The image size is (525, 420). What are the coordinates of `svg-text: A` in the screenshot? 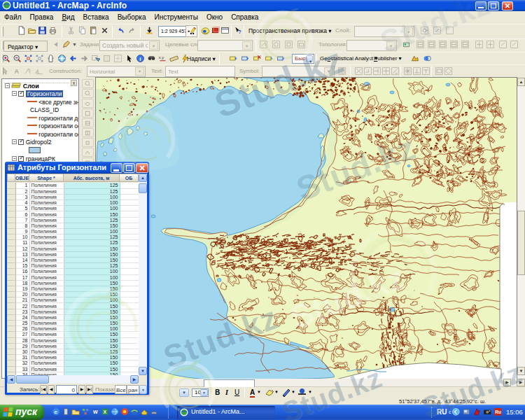 It's located at (17, 71).